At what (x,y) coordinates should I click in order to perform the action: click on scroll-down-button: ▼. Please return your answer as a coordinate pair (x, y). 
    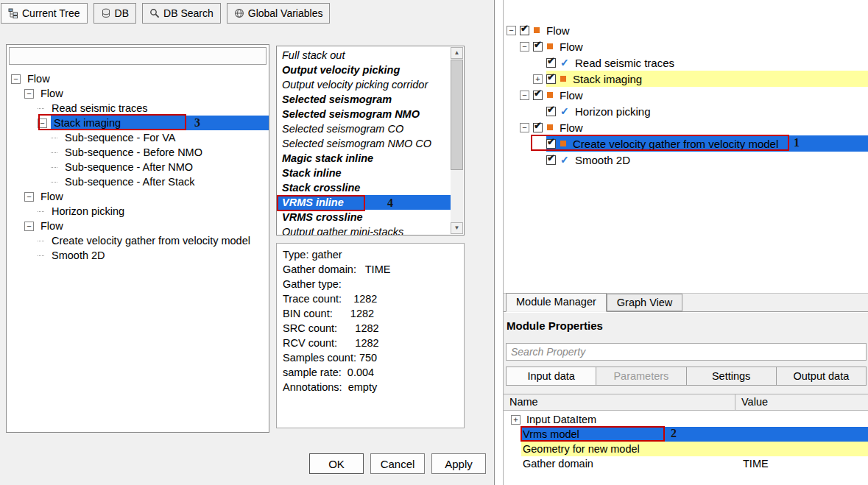
    Looking at the image, I should click on (456, 228).